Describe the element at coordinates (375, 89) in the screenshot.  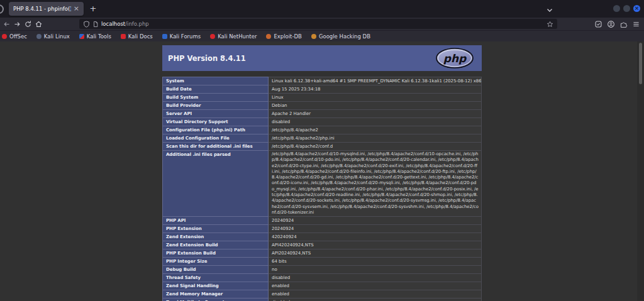
I see `info-value: Aug 15 2025 23:34:18` at that location.